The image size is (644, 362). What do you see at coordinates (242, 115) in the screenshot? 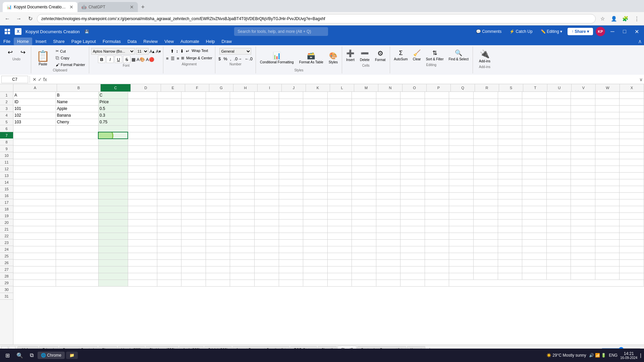
I see `cell-H4` at bounding box center [242, 115].